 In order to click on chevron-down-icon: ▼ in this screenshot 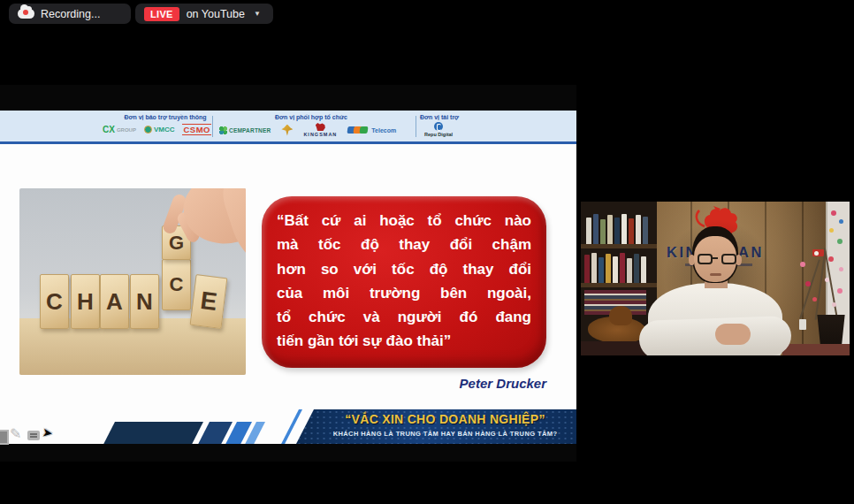, I will do `click(257, 14)`.